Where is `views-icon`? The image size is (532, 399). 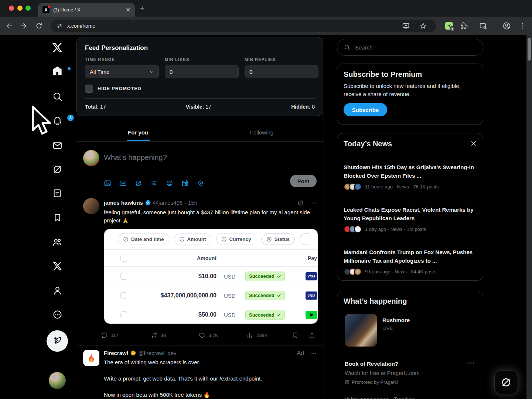
views-icon is located at coordinates (250, 335).